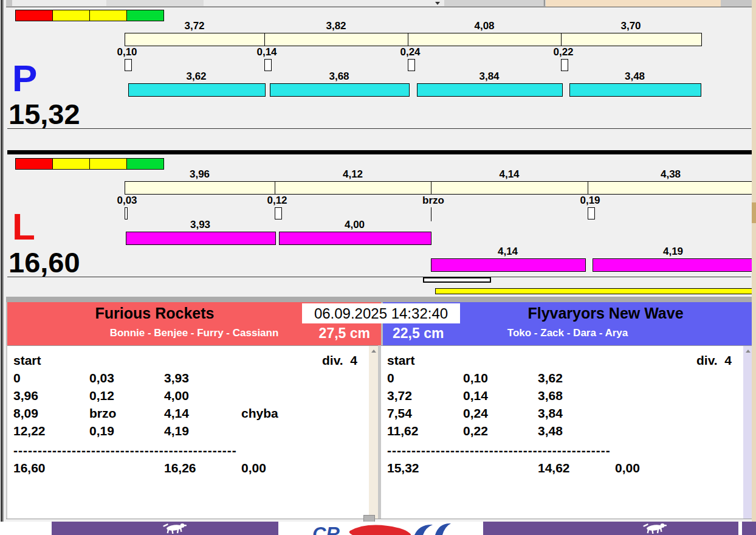  What do you see at coordinates (352, 174) in the screenshot?
I see `split-time-label: 4,12` at bounding box center [352, 174].